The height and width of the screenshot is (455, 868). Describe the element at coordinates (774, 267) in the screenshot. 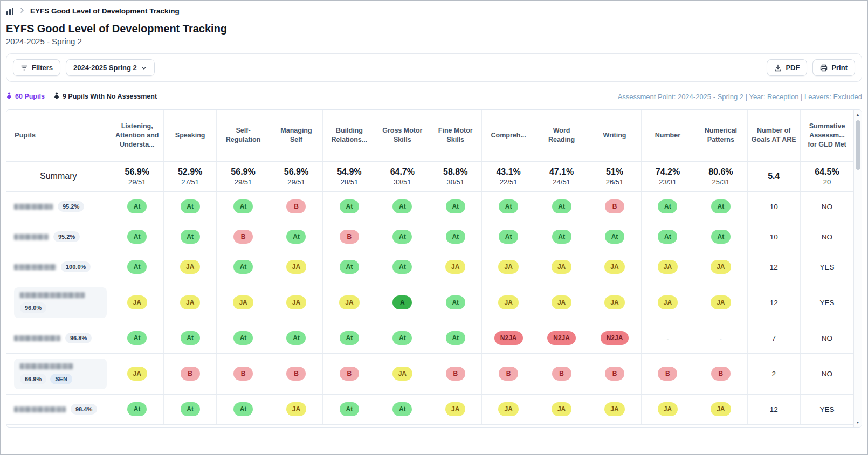

I see `goals-at-are-value: 12` at that location.